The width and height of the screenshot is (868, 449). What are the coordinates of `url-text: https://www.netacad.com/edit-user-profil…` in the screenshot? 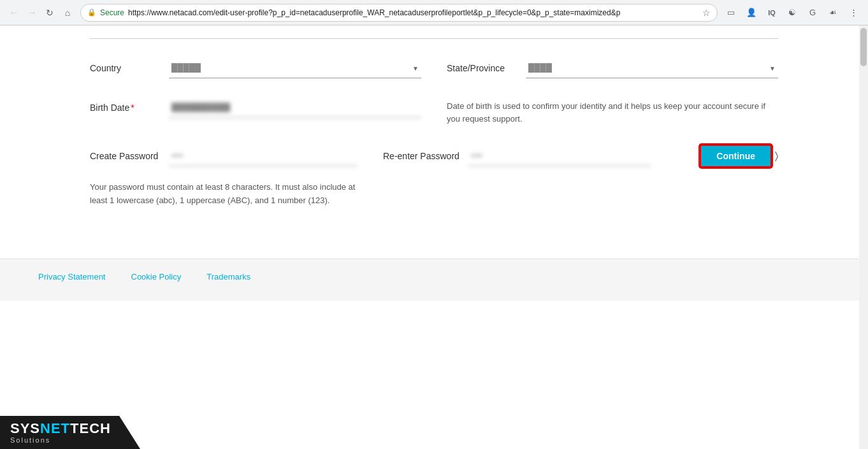 It's located at (413, 13).